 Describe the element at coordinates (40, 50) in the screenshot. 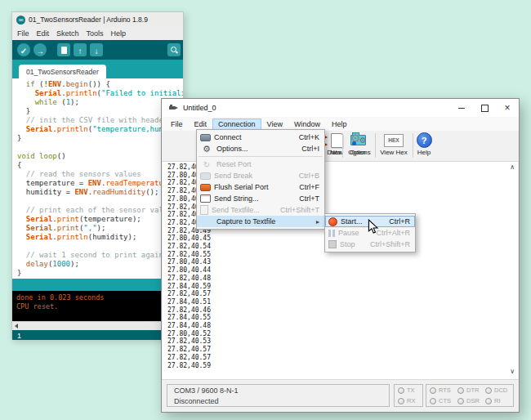

I see `upload-button` at that location.